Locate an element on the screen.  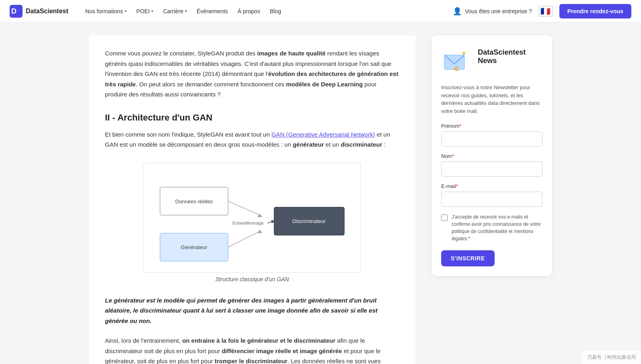
submit-button: S'INSCRIRE is located at coordinates (468, 258).